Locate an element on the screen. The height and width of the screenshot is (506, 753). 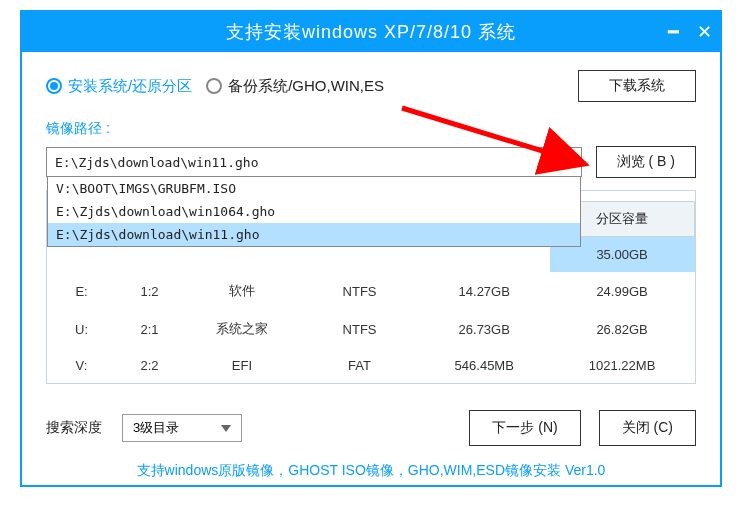
table-cell: FAT is located at coordinates (360, 366).